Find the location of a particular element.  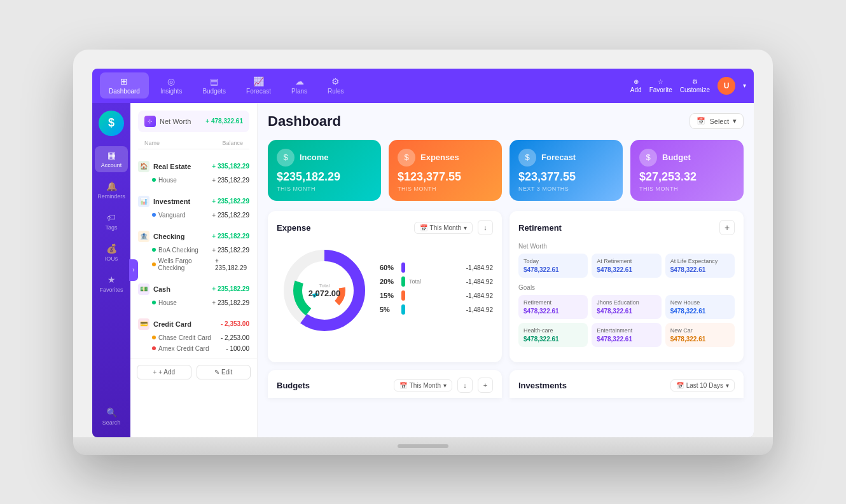

goal-education: Jhons Education $478,322.61 is located at coordinates (626, 307).